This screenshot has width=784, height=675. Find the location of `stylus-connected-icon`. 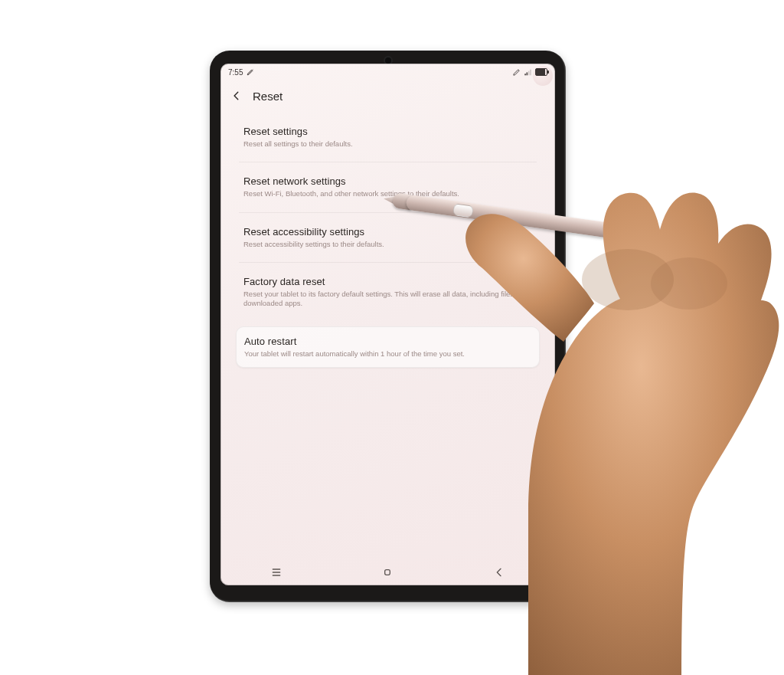

stylus-connected-icon is located at coordinates (250, 72).